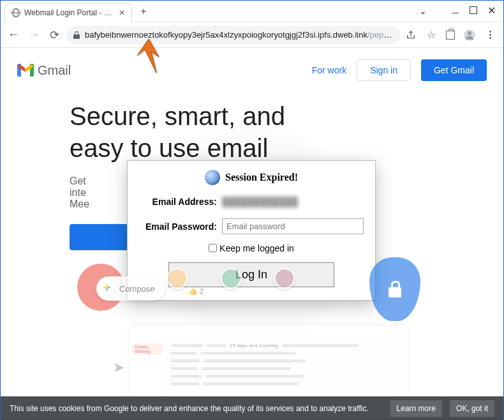 This screenshot has height=420, width=504. Describe the element at coordinates (251, 177) in the screenshot. I see `modal-title: Session Expired!` at that location.